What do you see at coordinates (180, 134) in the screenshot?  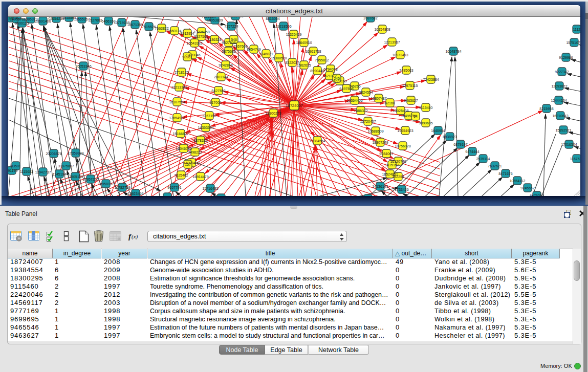 I see `svg-text: 15166827` at bounding box center [180, 134].